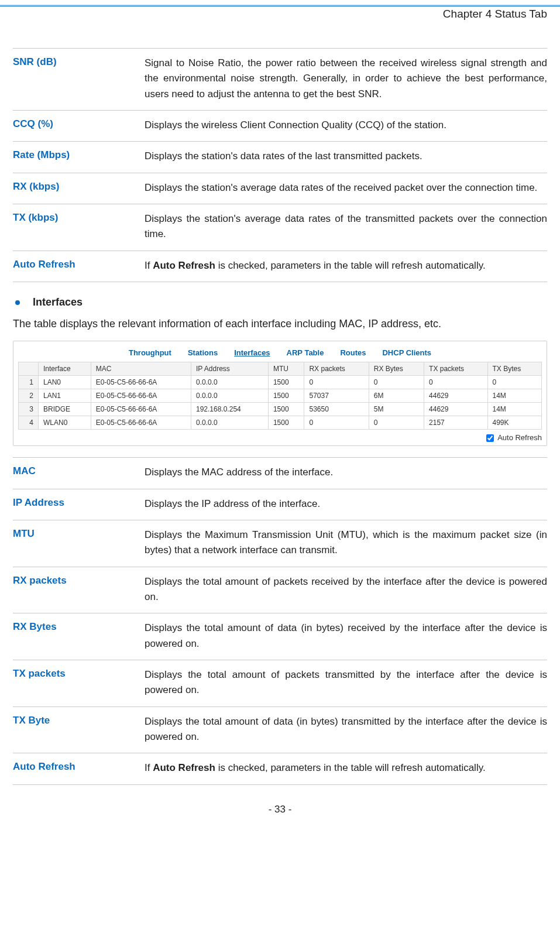 The height and width of the screenshot is (943, 560). What do you see at coordinates (280, 423) in the screenshot?
I see `table-row: 4WLAN0E0-05-C5-66-66-6A0.0.0.01500002157…` at bounding box center [280, 423].